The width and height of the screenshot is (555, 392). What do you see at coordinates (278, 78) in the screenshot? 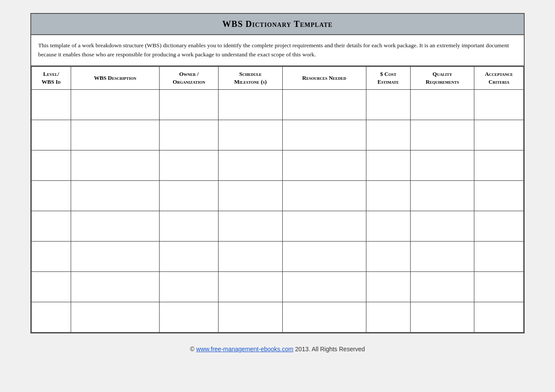
I see `table-header-row: Level/WBS Id WBS Description Owner /Orga…` at bounding box center [278, 78].